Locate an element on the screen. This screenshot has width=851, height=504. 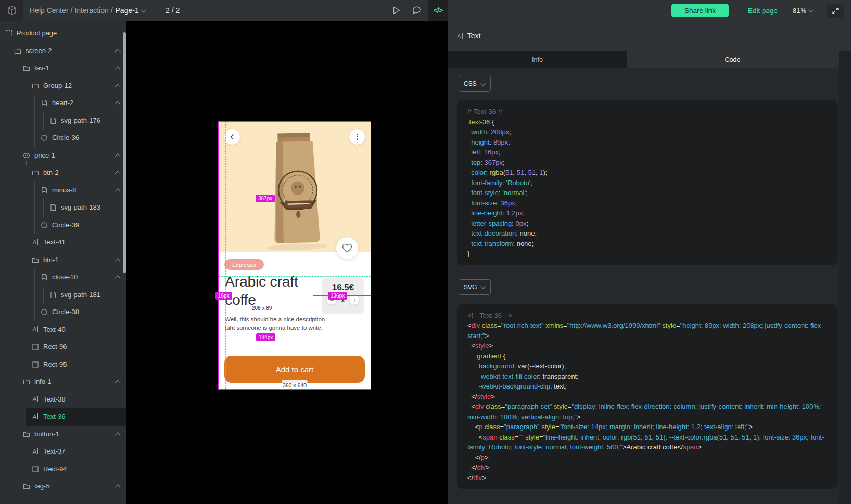
layer-item-group-12: Group-12 is located at coordinates (63, 86).